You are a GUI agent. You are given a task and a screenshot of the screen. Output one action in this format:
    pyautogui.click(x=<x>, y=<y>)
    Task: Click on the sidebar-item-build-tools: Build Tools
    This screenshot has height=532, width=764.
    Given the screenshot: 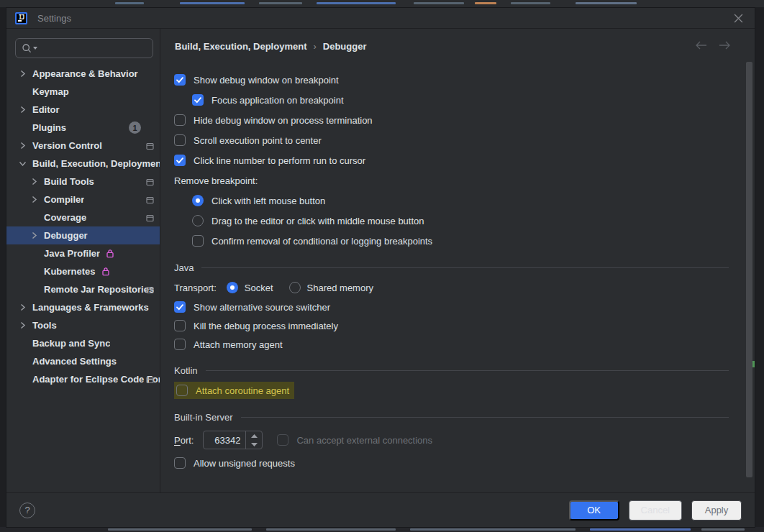 What is the action you would take?
    pyautogui.click(x=83, y=181)
    